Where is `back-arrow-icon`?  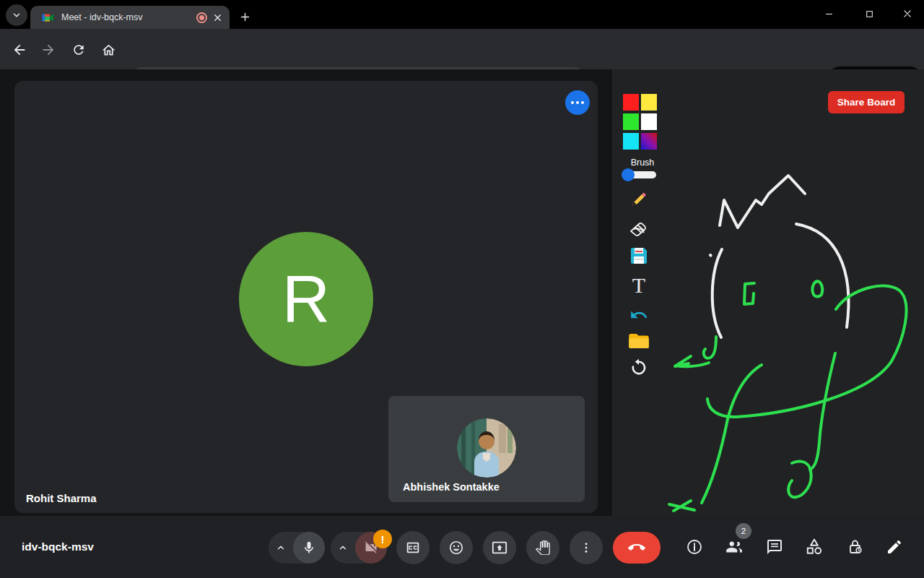 back-arrow-icon is located at coordinates (19, 50).